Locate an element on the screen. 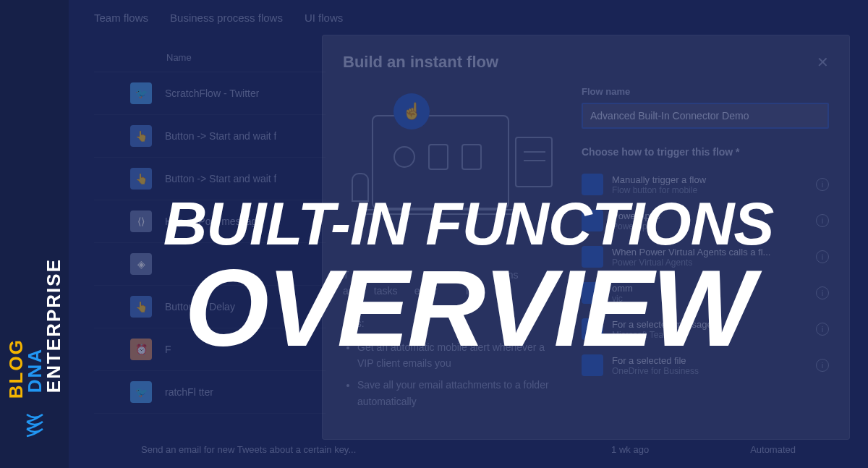 The width and height of the screenshot is (868, 468). illustration: ☝ is located at coordinates (451, 166).